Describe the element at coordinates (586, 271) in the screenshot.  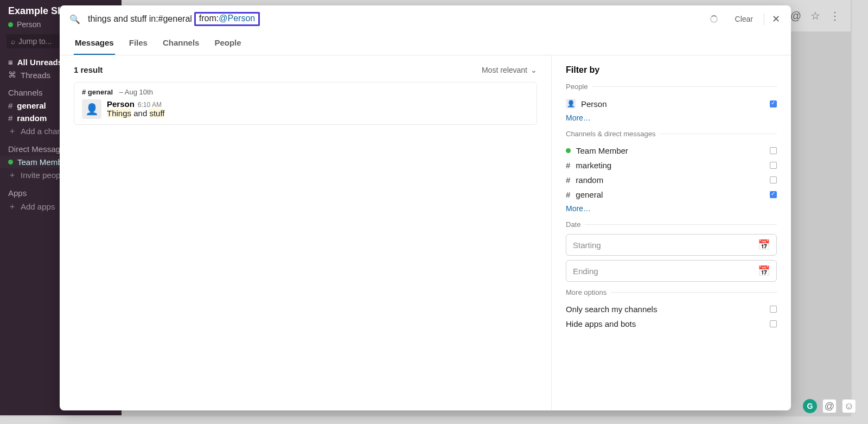
I see `date-end-placeholder: Ending` at that location.